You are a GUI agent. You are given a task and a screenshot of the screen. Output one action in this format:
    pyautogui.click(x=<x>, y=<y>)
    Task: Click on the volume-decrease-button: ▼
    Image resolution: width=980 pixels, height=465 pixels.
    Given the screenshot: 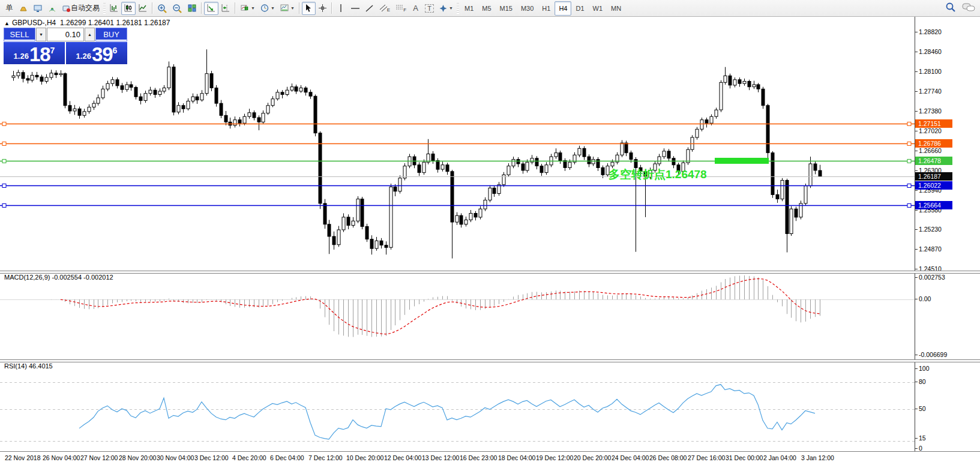 What is the action you would take?
    pyautogui.click(x=41, y=35)
    